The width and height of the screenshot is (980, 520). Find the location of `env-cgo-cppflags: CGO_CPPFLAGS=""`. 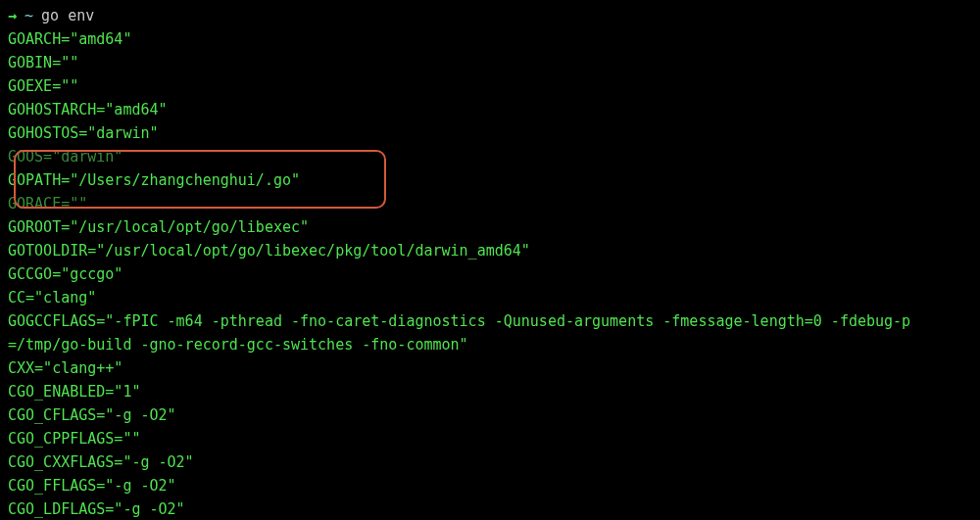

env-cgo-cppflags: CGO_CPPFLAGS="" is located at coordinates (490, 439).